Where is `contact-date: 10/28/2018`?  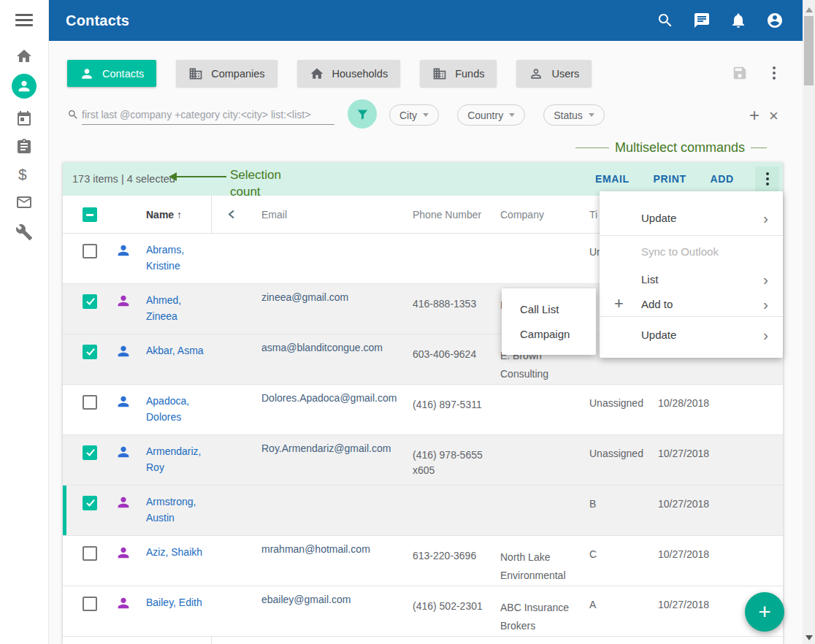
contact-date: 10/28/2018 is located at coordinates (684, 403).